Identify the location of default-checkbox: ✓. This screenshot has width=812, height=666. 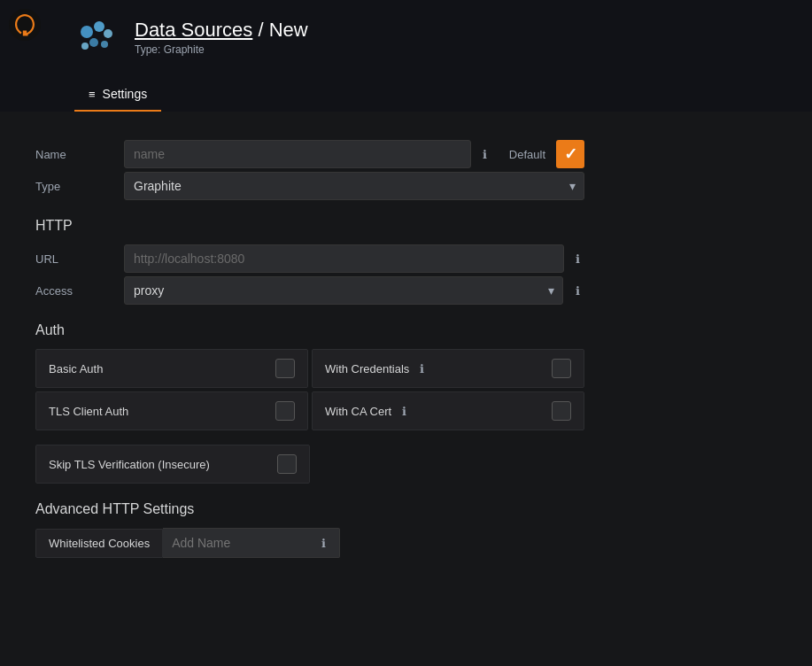
(570, 154).